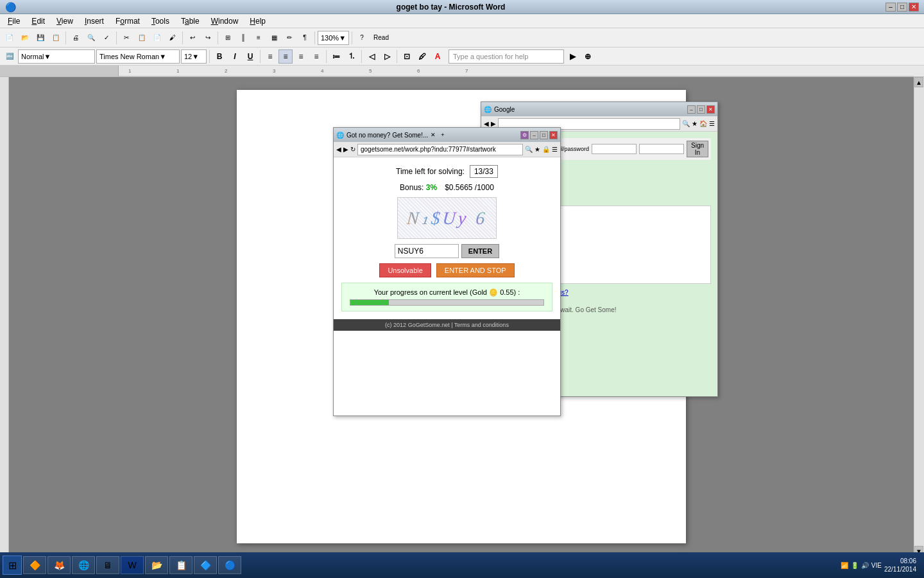 This screenshot has height=578, width=924. I want to click on font-dropdown: Times New Roman▼, so click(138, 57).